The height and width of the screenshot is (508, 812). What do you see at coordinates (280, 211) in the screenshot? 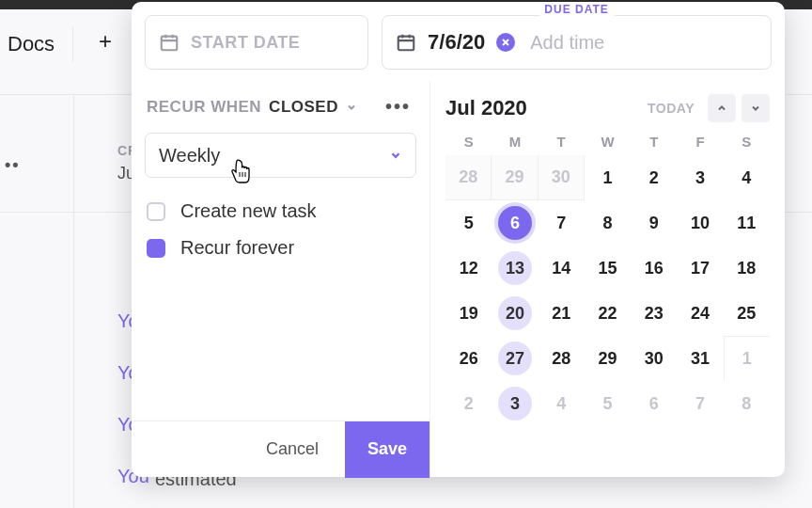
I see `create-new-task-row: Create new task` at bounding box center [280, 211].